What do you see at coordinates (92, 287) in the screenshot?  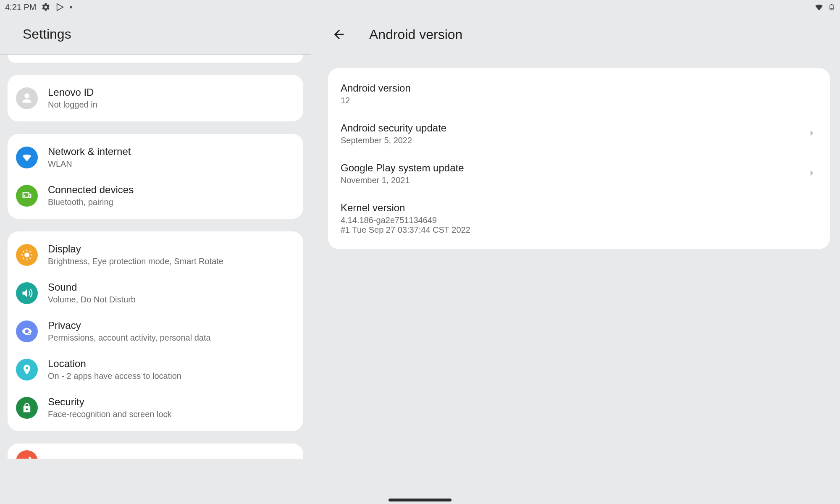 I see `row-title: Sound` at bounding box center [92, 287].